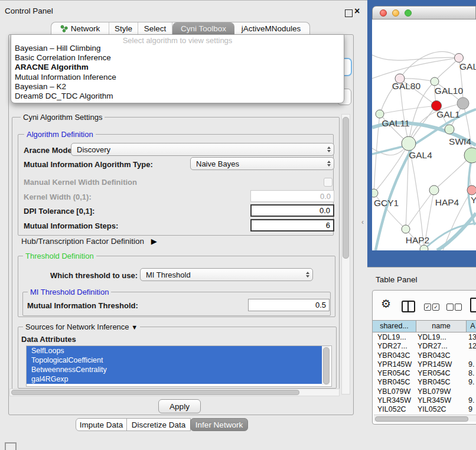 Image resolution: width=476 pixels, height=450 pixels. What do you see at coordinates (64, 28) in the screenshot?
I see `network-icon` at bounding box center [64, 28].